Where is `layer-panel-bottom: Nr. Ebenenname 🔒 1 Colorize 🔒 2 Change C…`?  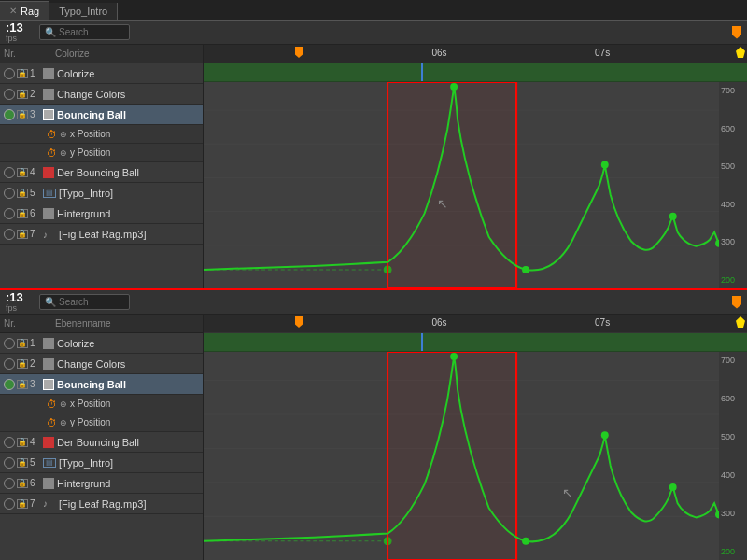
layer-panel-bottom: Nr. Ebenenname 🔒 1 Colorize 🔒 2 Change C… is located at coordinates (102, 437).